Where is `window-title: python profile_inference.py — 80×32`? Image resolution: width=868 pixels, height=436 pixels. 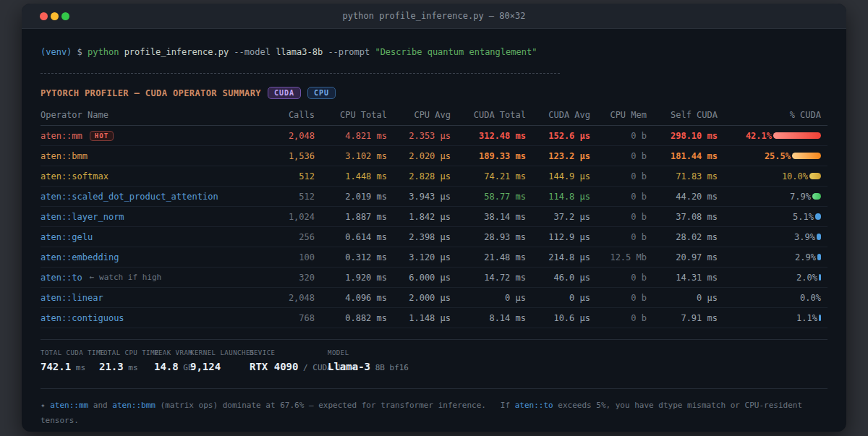 window-title: python profile_inference.py — 80×32 is located at coordinates (434, 16).